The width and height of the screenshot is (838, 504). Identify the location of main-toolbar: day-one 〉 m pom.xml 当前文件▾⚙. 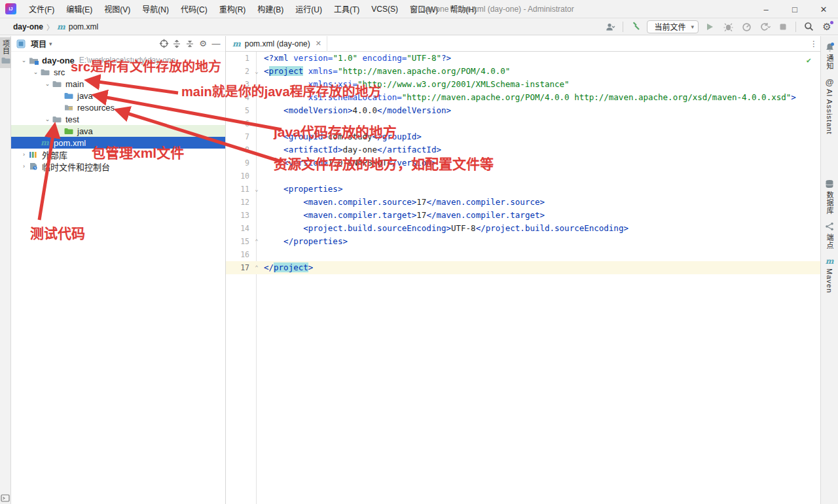
(419, 27).